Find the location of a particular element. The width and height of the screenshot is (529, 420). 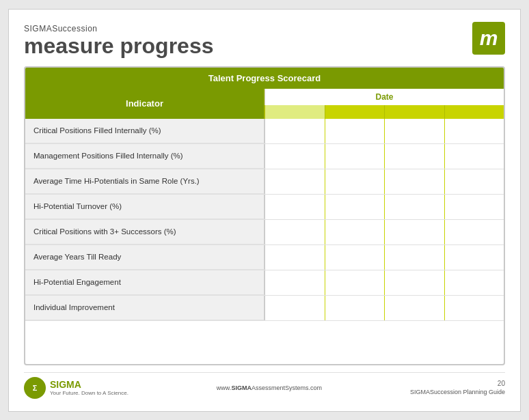

table-row: Average Years Till Ready is located at coordinates (264, 258).